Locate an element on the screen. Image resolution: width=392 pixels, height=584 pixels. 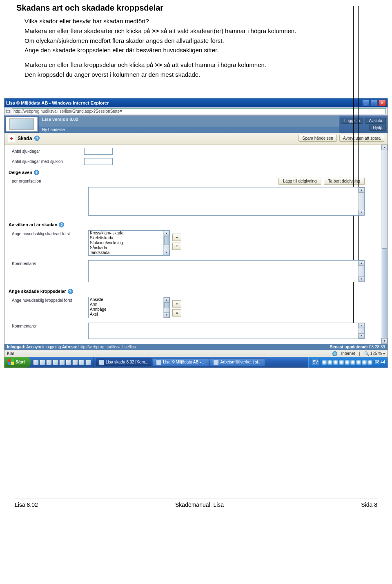
maximize-button: □ is located at coordinates (374, 103).